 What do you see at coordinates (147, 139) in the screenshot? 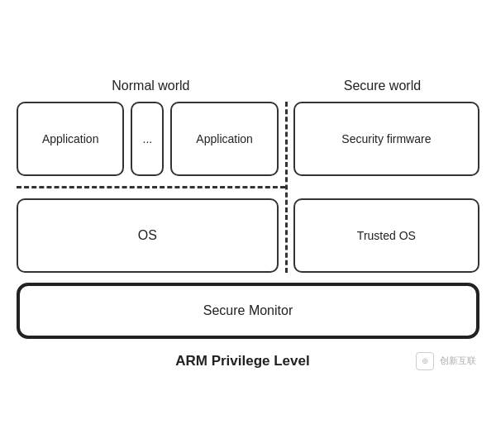
I see `dots-box: ...` at bounding box center [147, 139].